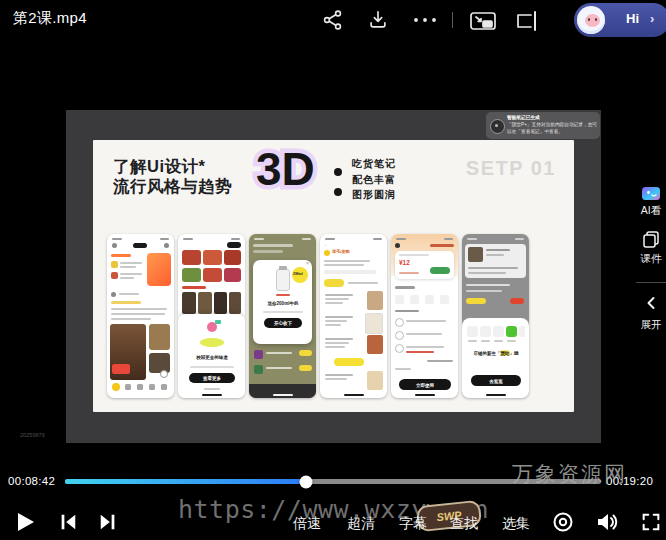  Describe the element at coordinates (420, 352) in the screenshot. I see `red-text-bar` at that location.